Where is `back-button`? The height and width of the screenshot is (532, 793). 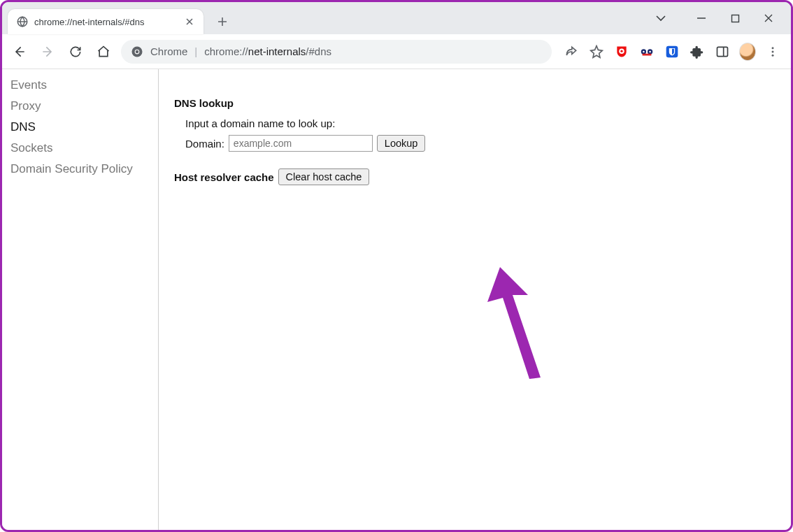 back-button is located at coordinates (20, 52).